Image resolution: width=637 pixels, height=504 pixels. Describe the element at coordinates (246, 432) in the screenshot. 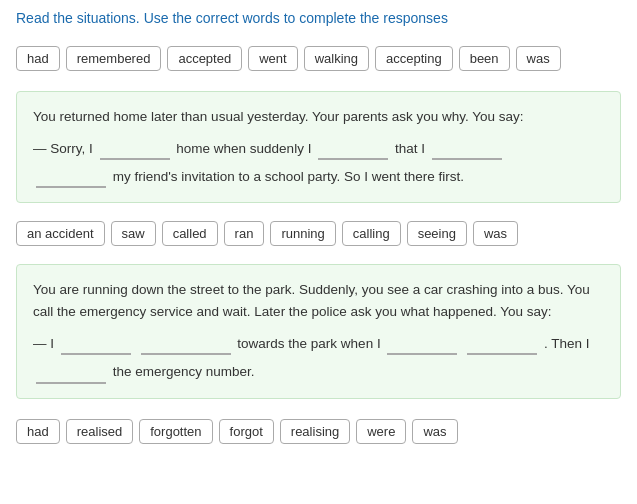

I see `chip-forgot: forgot` at that location.